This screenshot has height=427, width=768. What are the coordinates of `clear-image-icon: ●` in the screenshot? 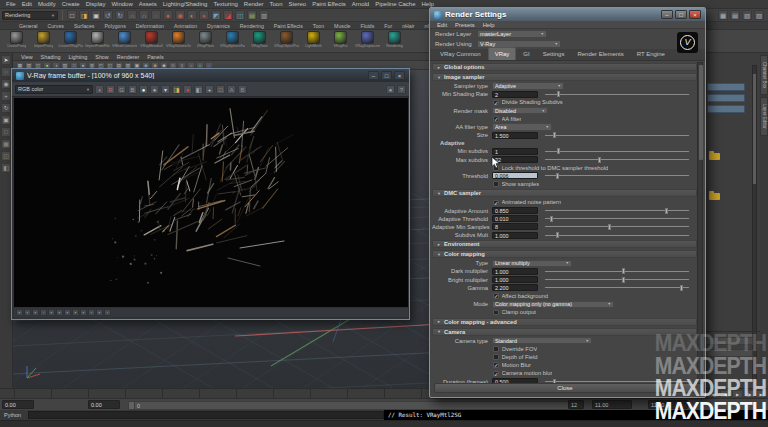 It's located at (188, 90).